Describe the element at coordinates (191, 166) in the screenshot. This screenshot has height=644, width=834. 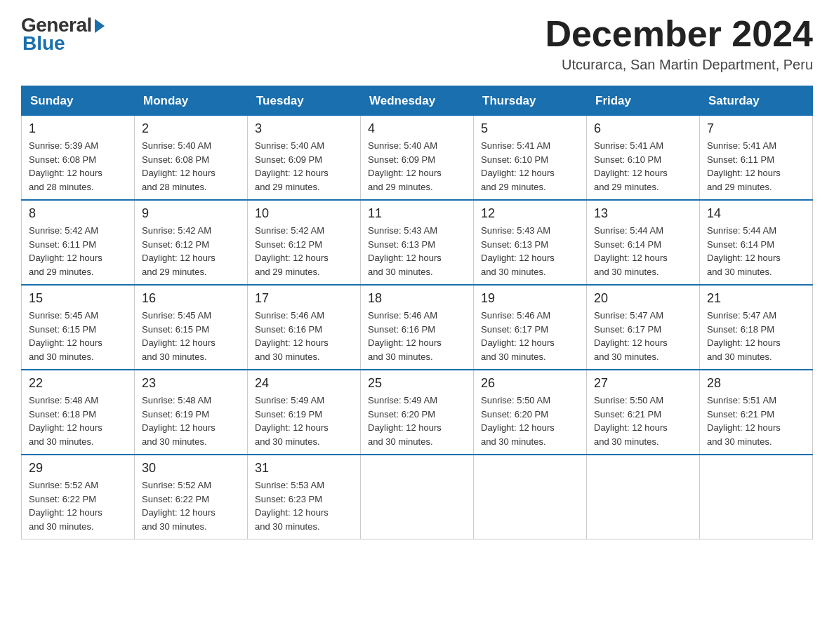
I see `day-info: Sunrise: 5:40 AMSunset: 6:08 PMDaylight:…` at that location.